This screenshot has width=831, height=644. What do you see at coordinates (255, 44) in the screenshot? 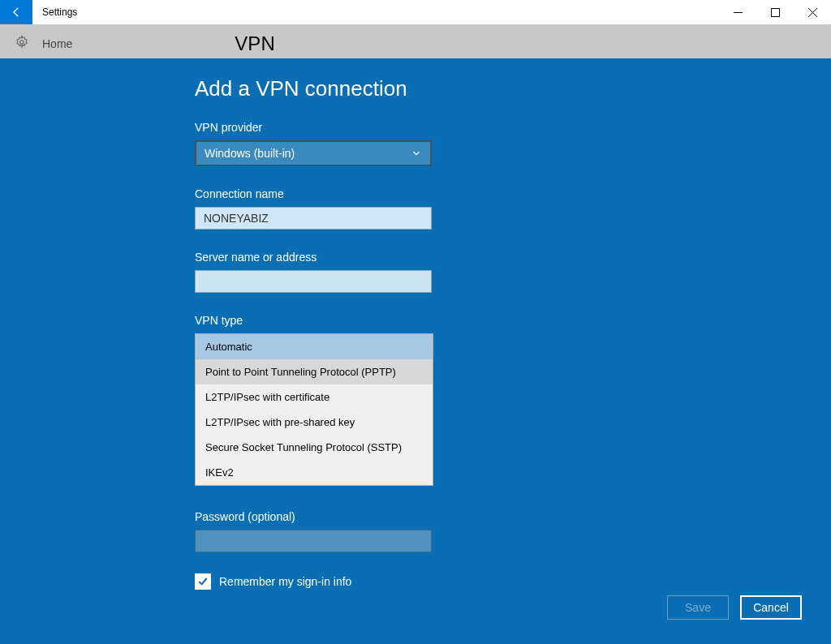
I see `page-title: VPN` at bounding box center [255, 44].